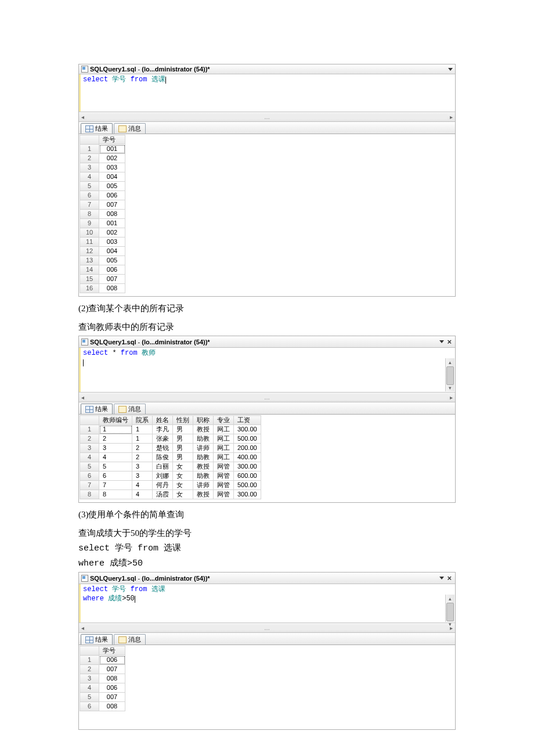 Image resolution: width=534 pixels, height=756 pixels. Describe the element at coordinates (171, 458) in the screenshot. I see `table-row: 442陈俊男助教网工400.00` at that location.